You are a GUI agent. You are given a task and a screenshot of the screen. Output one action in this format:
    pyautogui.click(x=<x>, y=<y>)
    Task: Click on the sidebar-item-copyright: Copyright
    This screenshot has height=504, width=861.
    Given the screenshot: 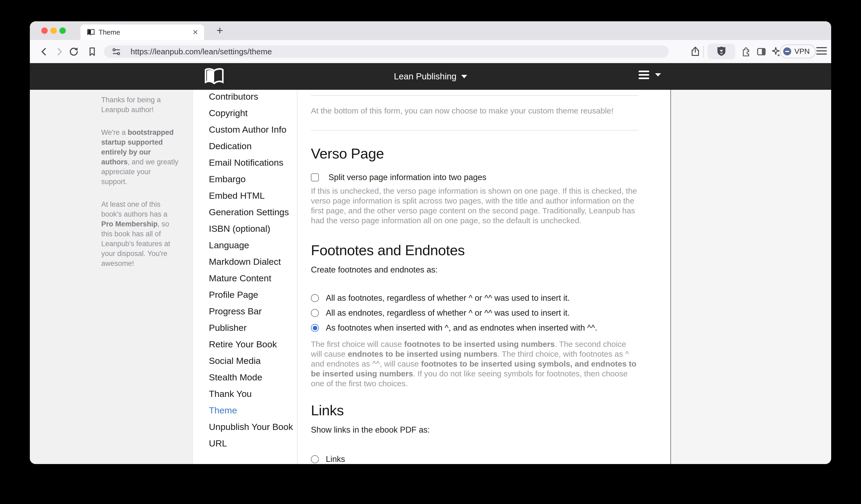 What is the action you would take?
    pyautogui.click(x=245, y=113)
    